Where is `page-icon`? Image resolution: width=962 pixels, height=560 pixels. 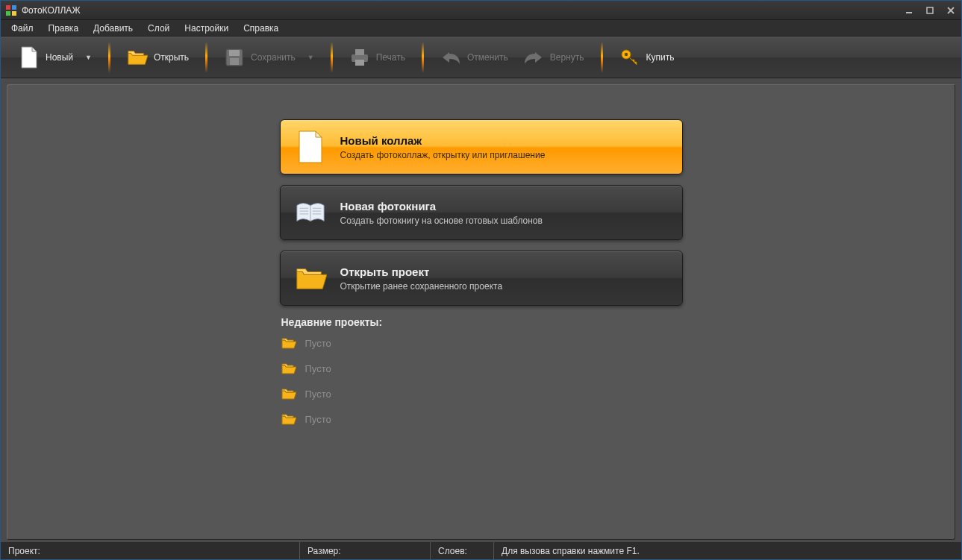 page-icon is located at coordinates (310, 147).